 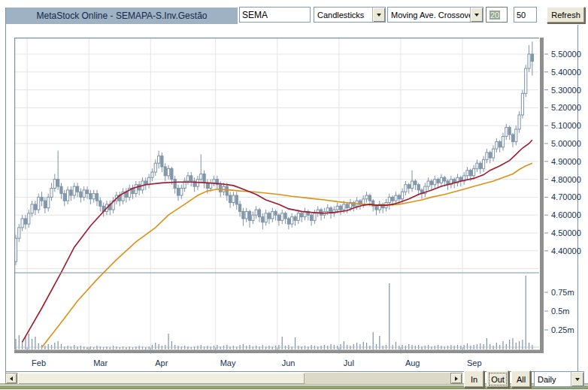 I want to click on scroll-right-button, so click(x=456, y=379).